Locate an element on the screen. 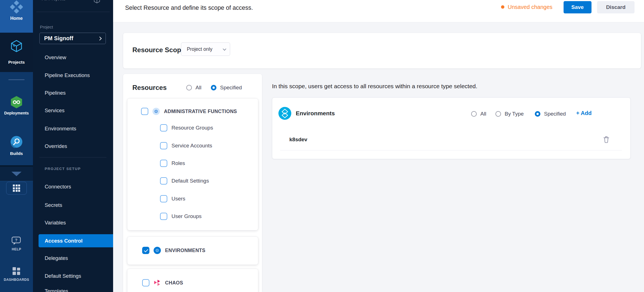 The height and width of the screenshot is (292, 644). sidebar-item-pipelines: Pipelines is located at coordinates (77, 93).